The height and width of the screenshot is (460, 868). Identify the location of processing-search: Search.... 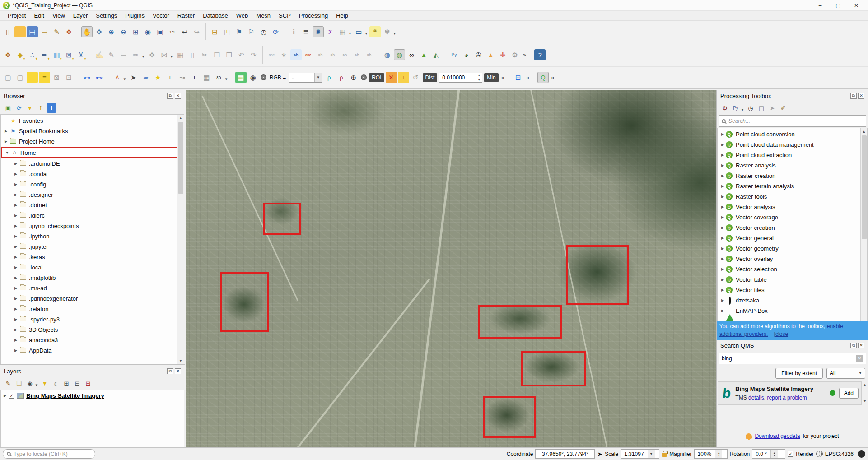
(792, 121).